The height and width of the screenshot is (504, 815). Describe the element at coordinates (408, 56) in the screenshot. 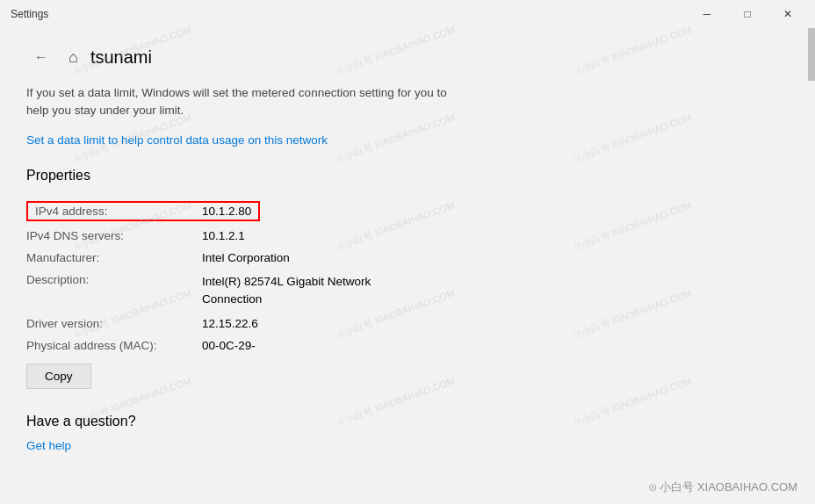

I see `network-header: ← ⌂ tsunami` at that location.